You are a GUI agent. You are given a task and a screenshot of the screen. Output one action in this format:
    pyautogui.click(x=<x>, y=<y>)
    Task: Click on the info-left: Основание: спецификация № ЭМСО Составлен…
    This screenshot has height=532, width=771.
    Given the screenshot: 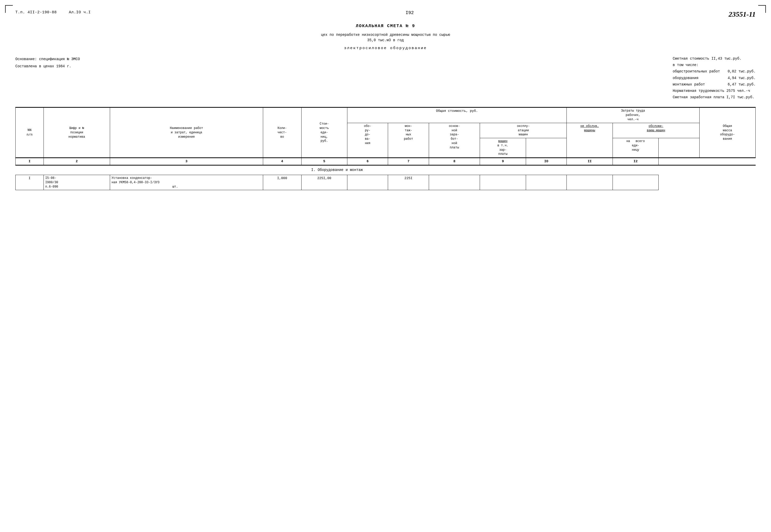 What is the action you would take?
    pyautogui.click(x=47, y=63)
    